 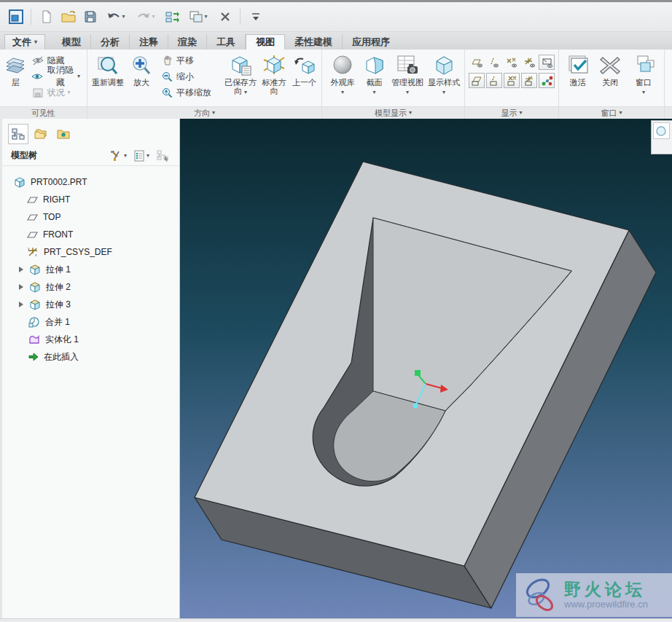 I want to click on folder-browser-tab, so click(x=41, y=134).